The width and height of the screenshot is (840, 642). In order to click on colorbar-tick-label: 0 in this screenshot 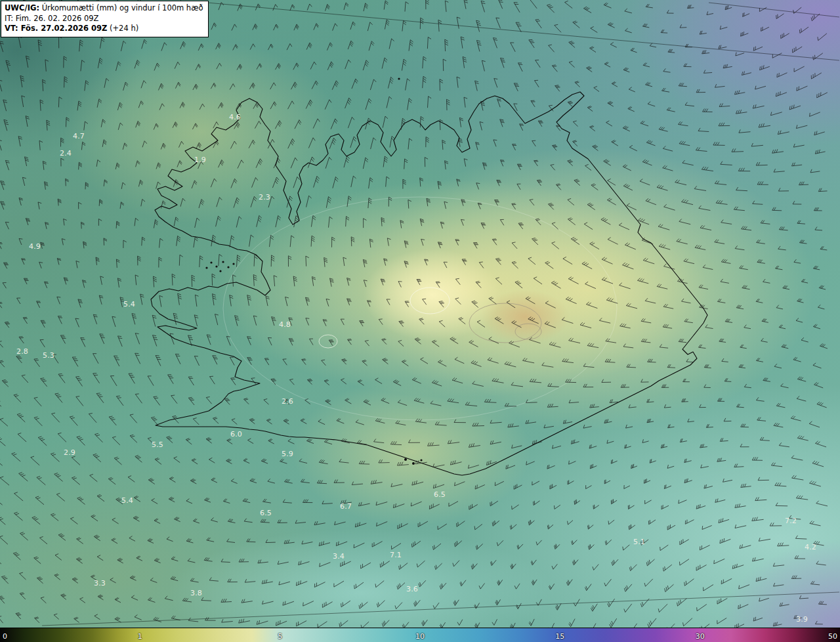, I will do `click(5, 637)`.